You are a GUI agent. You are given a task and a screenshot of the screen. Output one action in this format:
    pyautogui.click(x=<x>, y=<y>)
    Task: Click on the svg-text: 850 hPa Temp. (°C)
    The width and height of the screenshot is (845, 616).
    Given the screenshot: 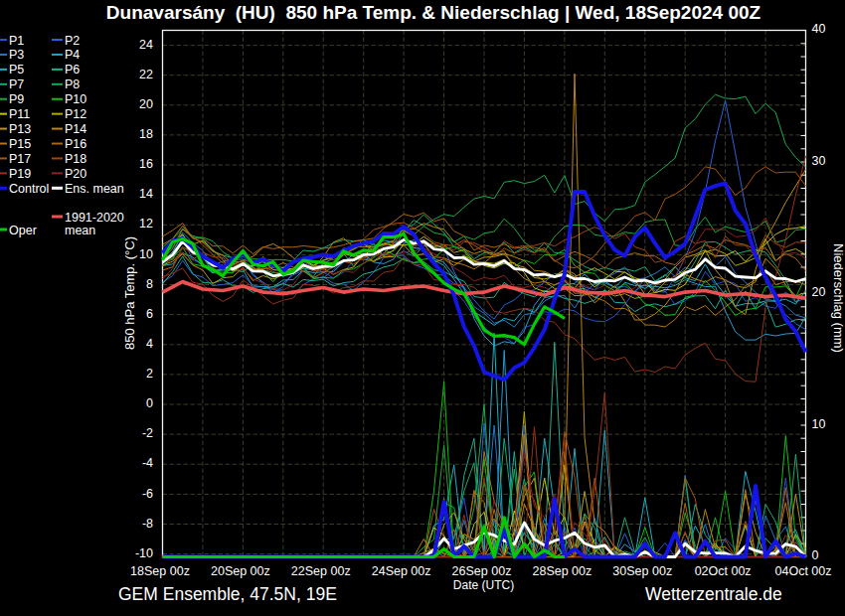 What is the action you would take?
    pyautogui.click(x=129, y=293)
    